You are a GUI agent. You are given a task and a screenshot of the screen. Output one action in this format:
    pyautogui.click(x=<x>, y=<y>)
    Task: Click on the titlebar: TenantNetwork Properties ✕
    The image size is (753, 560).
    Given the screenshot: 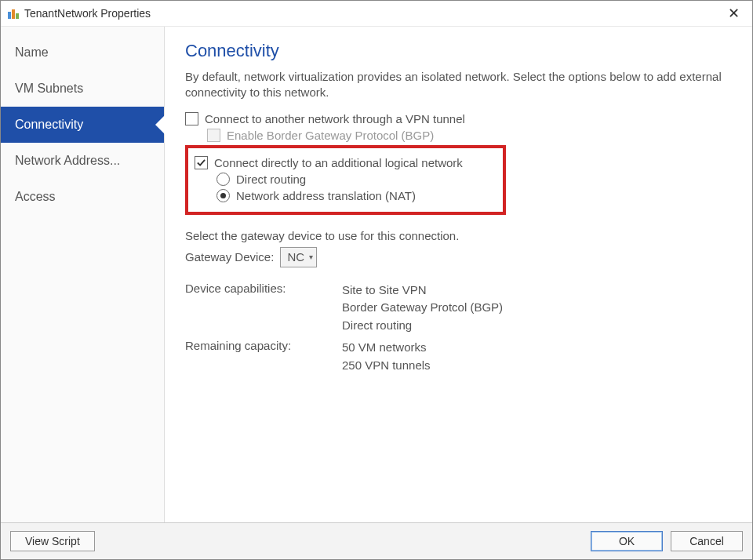 What is the action you would take?
    pyautogui.click(x=376, y=14)
    